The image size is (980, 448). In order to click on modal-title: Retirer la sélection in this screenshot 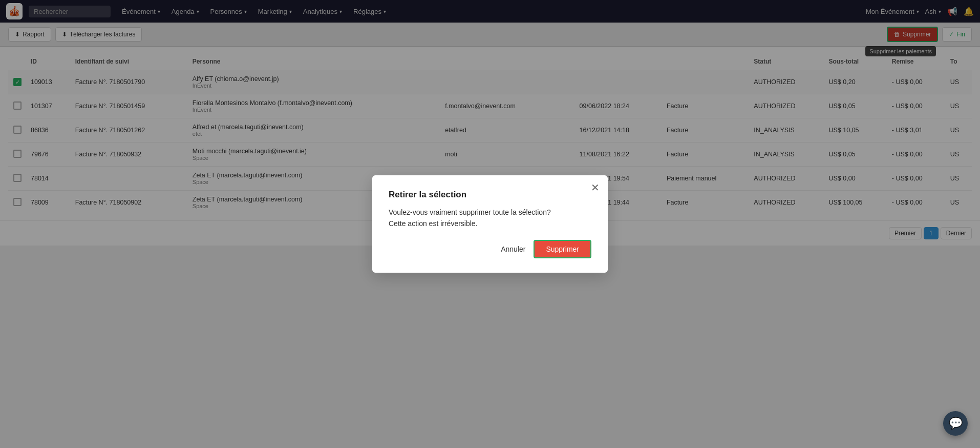, I will do `click(490, 195)`.